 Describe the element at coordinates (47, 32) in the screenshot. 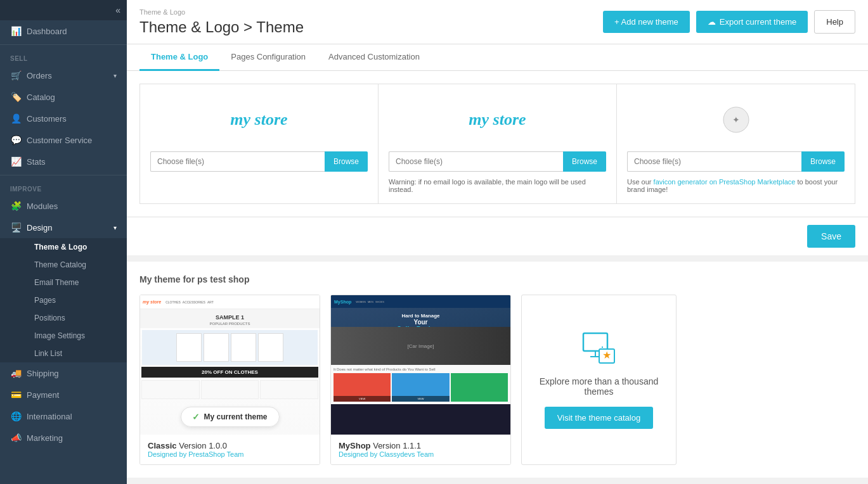

I see `sidebar-item-label: Dashboard` at that location.